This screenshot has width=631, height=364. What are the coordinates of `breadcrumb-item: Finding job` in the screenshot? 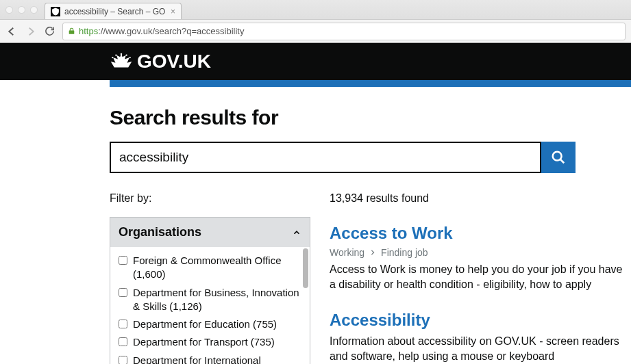 It's located at (404, 252).